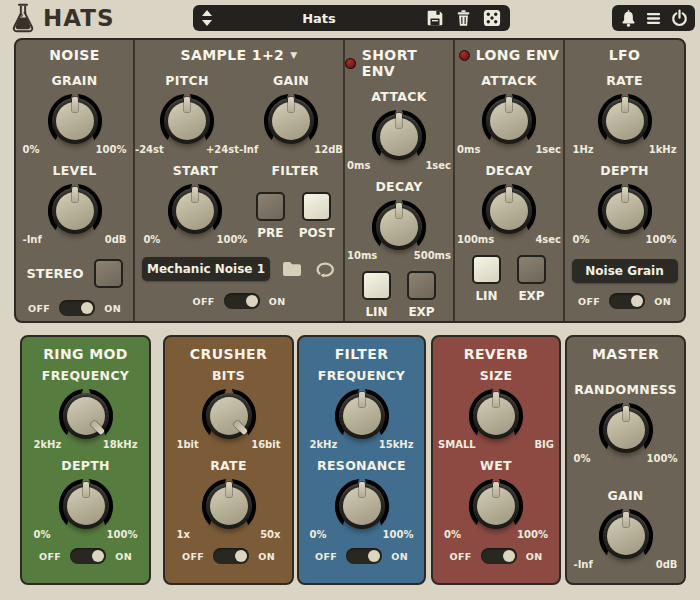 The height and width of the screenshot is (600, 700). I want to click on preset-up-icon, so click(207, 13).